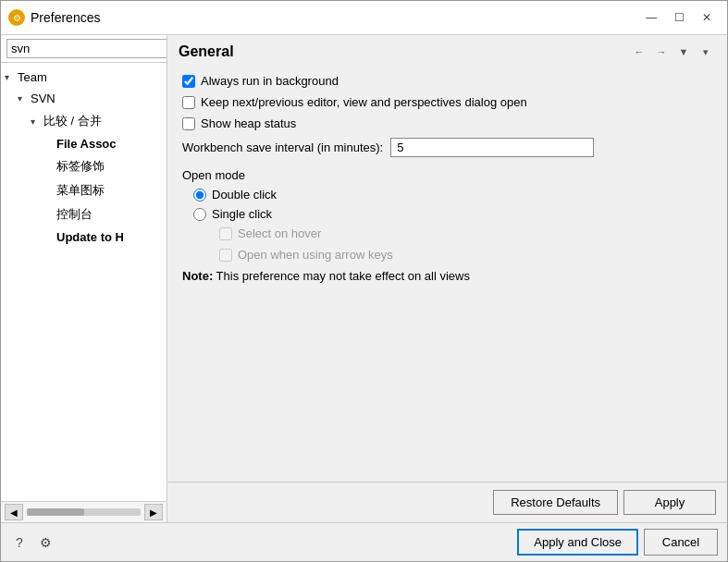  Describe the element at coordinates (206, 52) in the screenshot. I see `section-title: General` at that location.